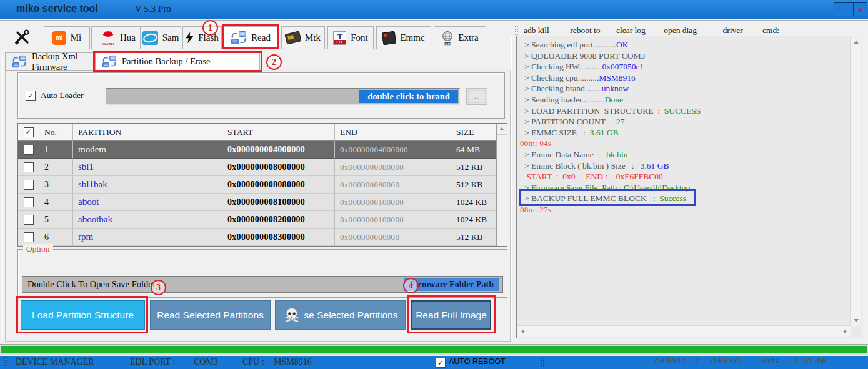 This screenshot has height=369, width=868. I want to click on table-row: 1 modem 0x000000004000000 0x000000040000…, so click(257, 150).